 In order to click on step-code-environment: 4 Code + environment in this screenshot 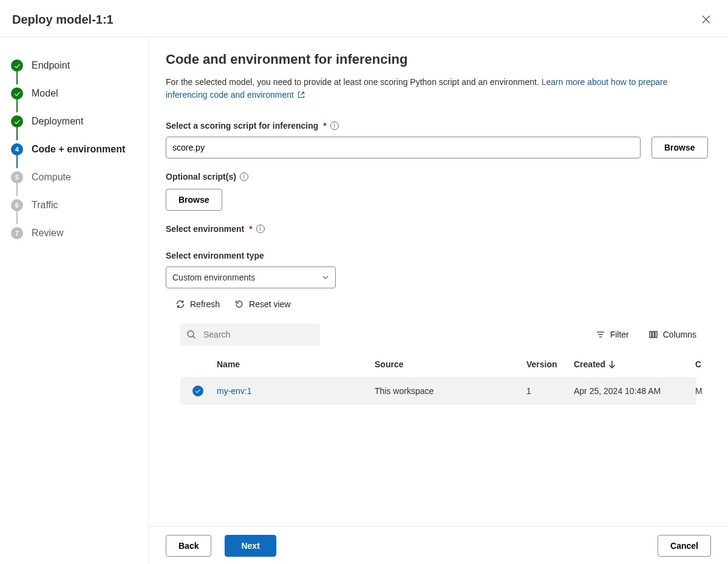, I will do `click(80, 149)`.